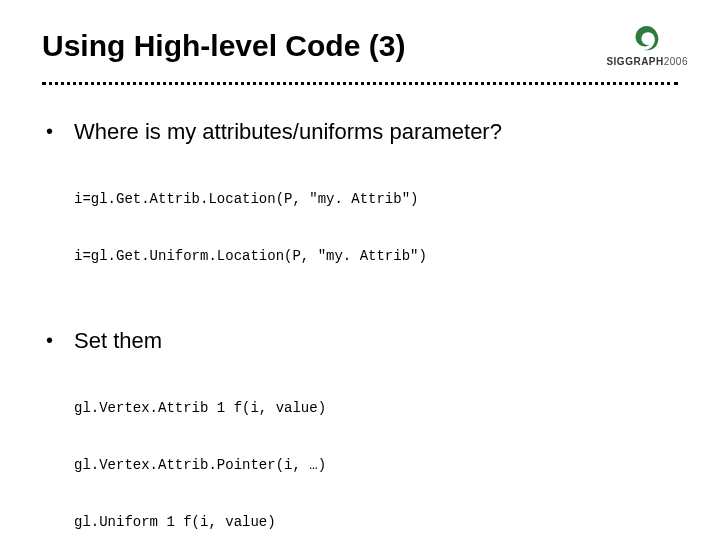 Image resolution: width=720 pixels, height=540 pixels. I want to click on slide-title: Using High-level Code (3), so click(360, 46).